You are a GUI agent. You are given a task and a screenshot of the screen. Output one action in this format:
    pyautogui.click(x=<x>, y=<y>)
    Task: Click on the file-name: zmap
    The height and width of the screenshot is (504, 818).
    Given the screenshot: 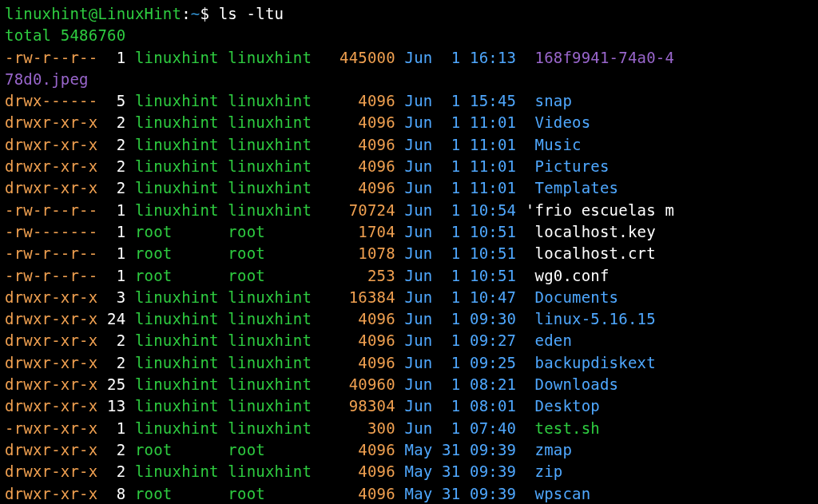 What is the action you would take?
    pyautogui.click(x=549, y=450)
    